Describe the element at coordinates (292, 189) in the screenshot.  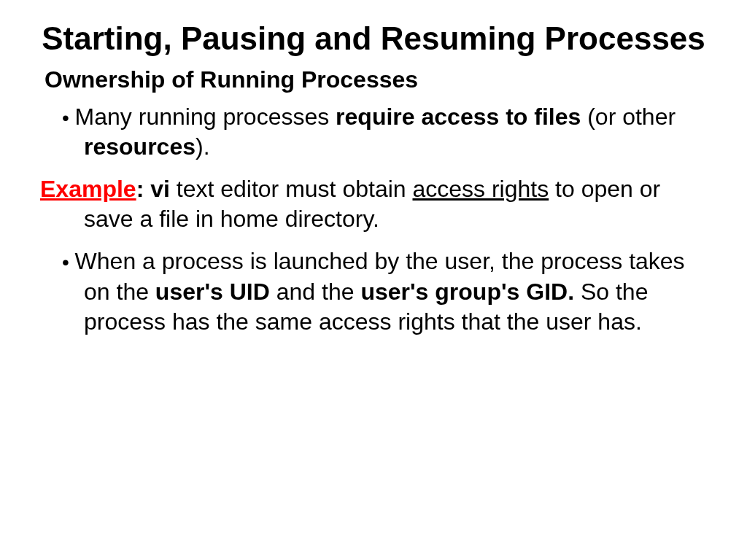
I see `text-segment: text editor must obtain` at that location.